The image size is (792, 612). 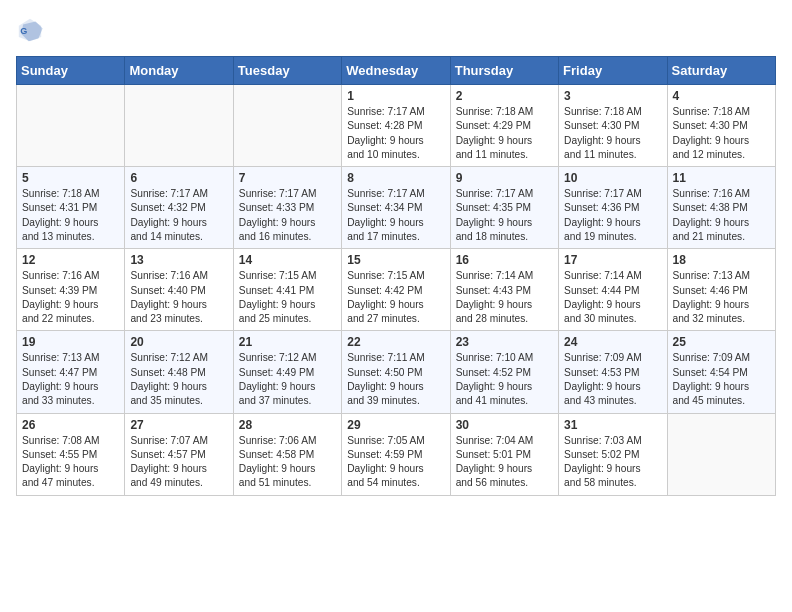 I want to click on weekday-header-wednesday: Wednesday, so click(x=396, y=71).